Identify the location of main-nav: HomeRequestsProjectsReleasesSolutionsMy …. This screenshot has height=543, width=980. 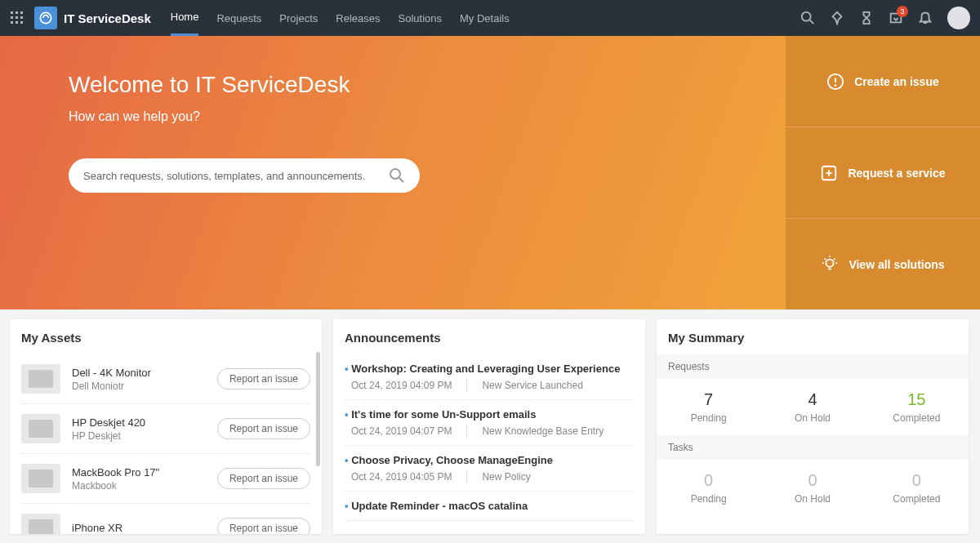
(340, 18).